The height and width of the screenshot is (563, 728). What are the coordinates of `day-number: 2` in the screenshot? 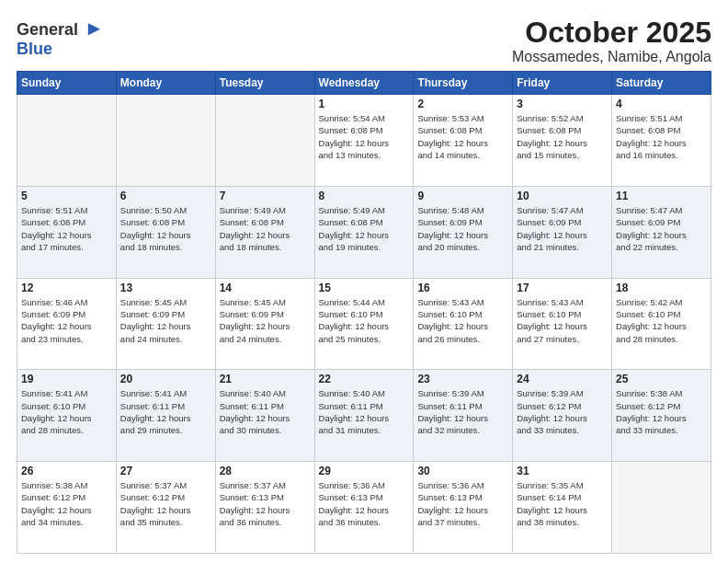 It's located at (463, 104).